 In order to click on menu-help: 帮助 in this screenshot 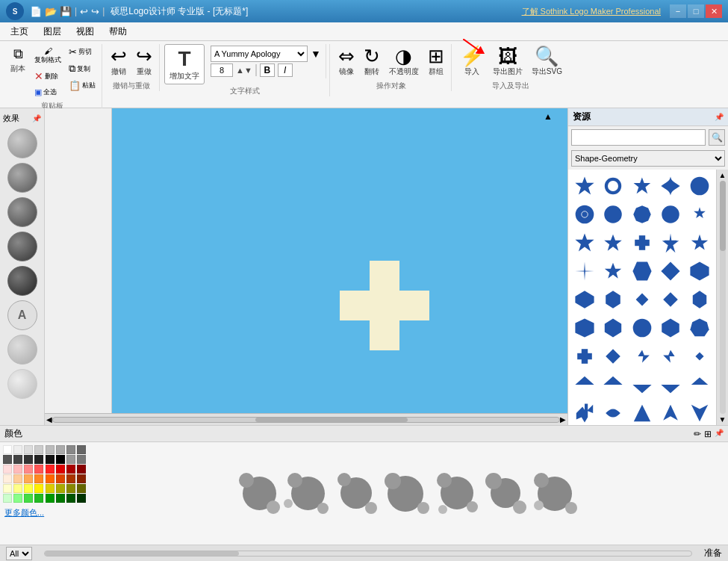, I will do `click(118, 31)`.